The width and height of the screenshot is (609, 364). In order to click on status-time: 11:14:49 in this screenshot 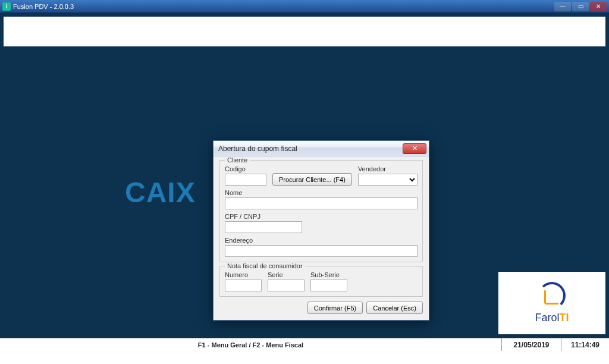, I will do `click(585, 345)`.